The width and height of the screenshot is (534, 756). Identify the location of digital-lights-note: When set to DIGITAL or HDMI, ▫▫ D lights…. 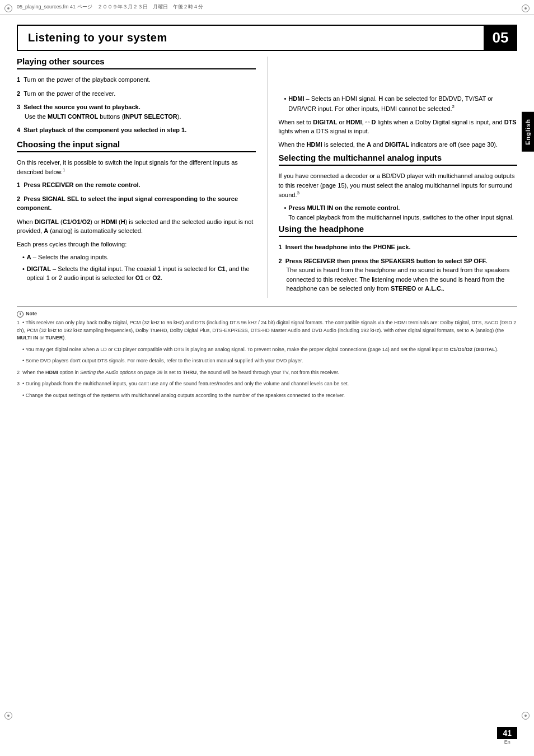
(399, 127).